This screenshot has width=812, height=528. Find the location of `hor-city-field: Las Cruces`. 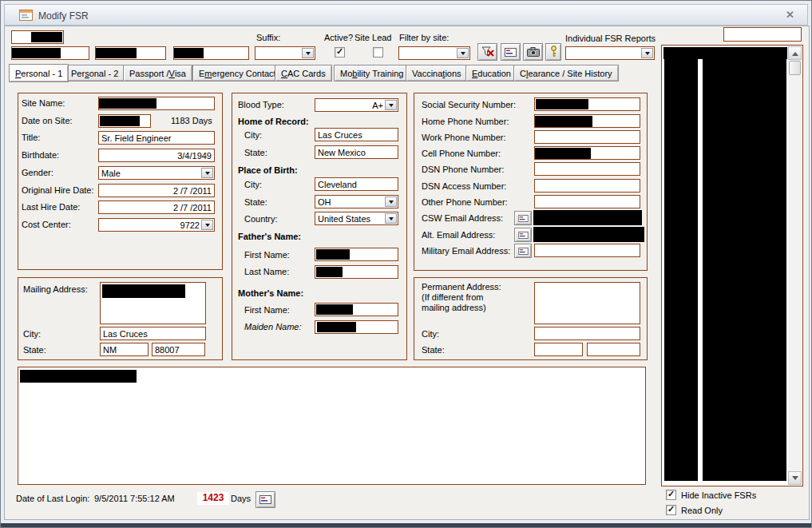

hor-city-field: Las Cruces is located at coordinates (356, 134).